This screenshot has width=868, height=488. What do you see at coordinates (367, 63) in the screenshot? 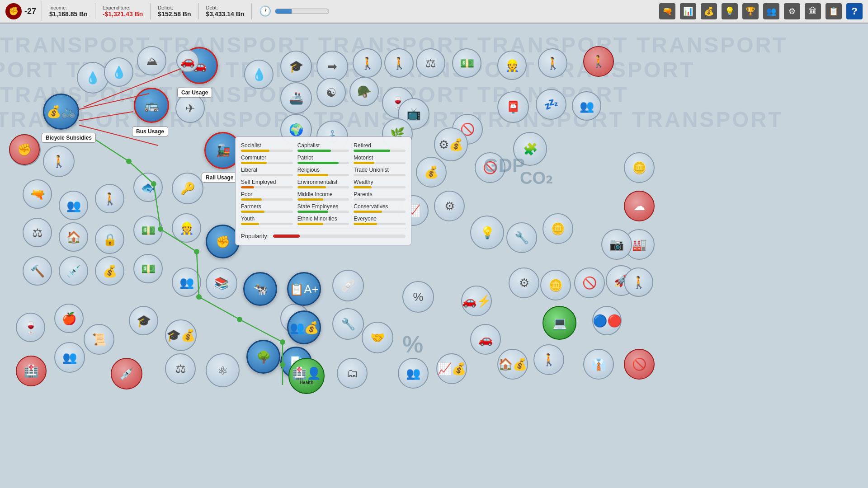
I see `circle-person3: 🚶` at bounding box center [367, 63].